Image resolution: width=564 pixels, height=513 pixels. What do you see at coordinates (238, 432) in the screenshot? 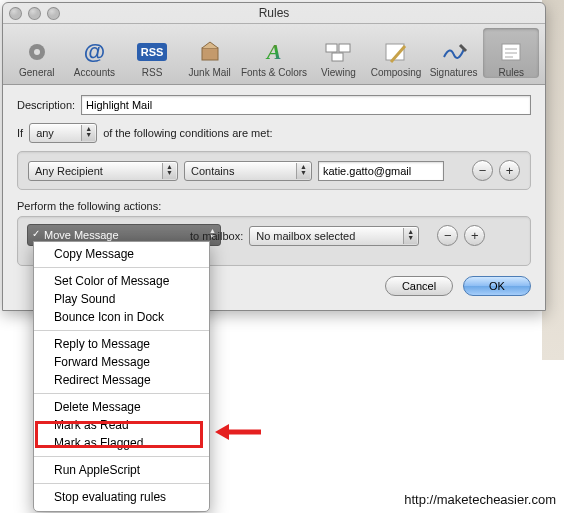
I see `annotation-arrow-icon` at bounding box center [238, 432].